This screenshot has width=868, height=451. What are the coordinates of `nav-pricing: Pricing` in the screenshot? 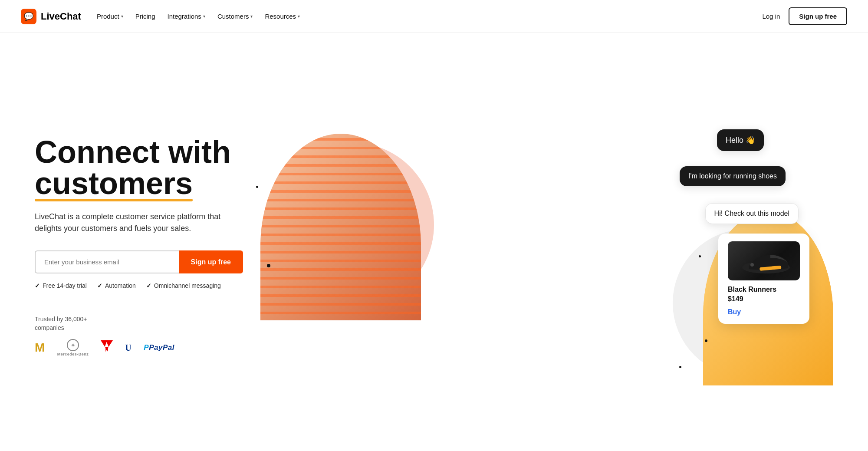 It's located at (145, 16).